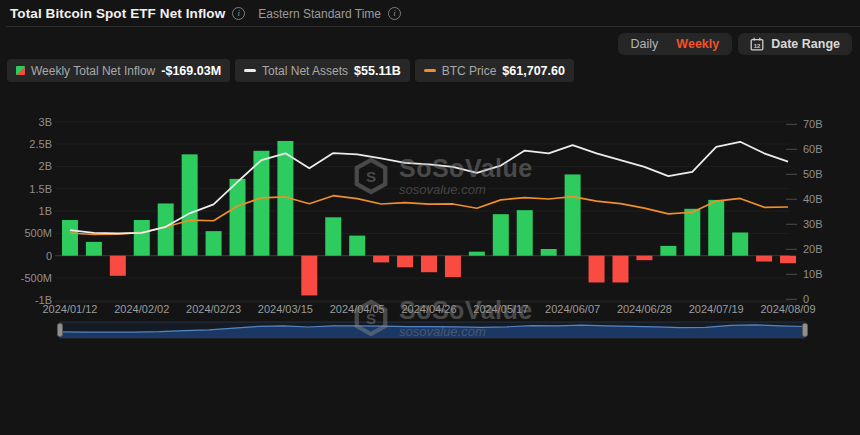  Describe the element at coordinates (788, 309) in the screenshot. I see `x-axis-label: 2024/08/09` at that location.